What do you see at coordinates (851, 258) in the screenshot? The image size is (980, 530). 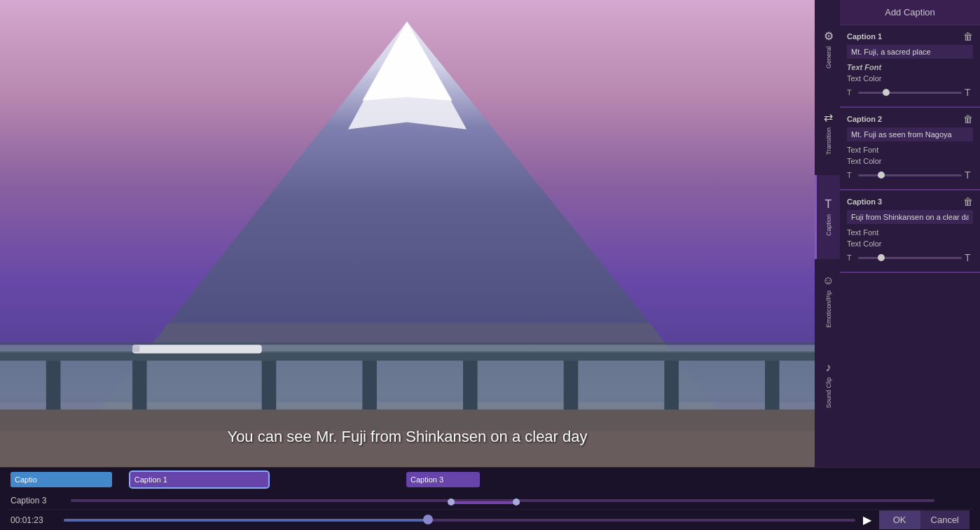 I see `caption-3-slider-min: T` at bounding box center [851, 258].